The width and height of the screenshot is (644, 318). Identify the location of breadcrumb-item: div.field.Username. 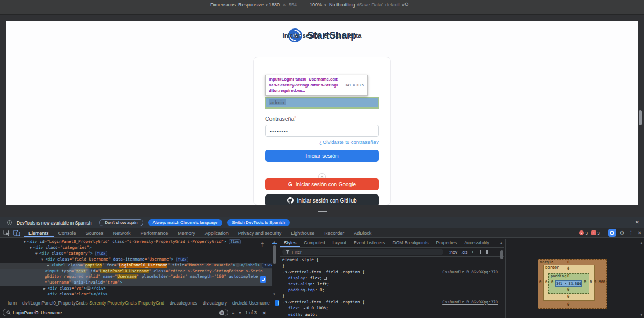
(251, 303).